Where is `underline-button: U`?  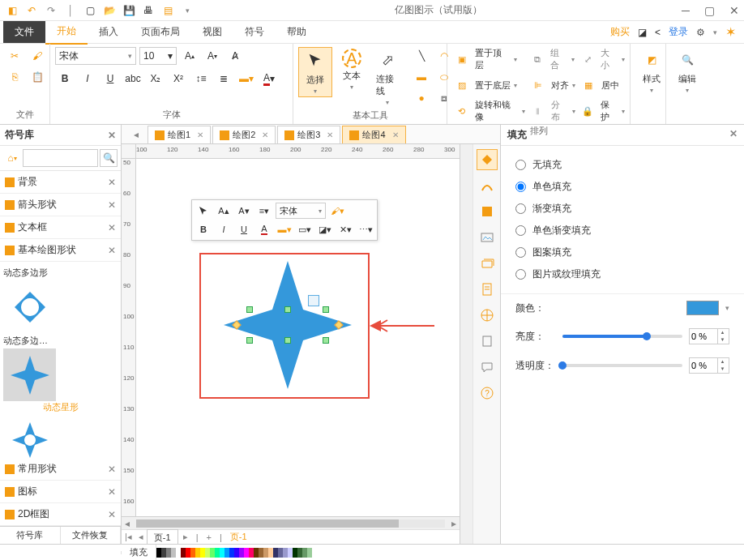
underline-button: U is located at coordinates (110, 79).